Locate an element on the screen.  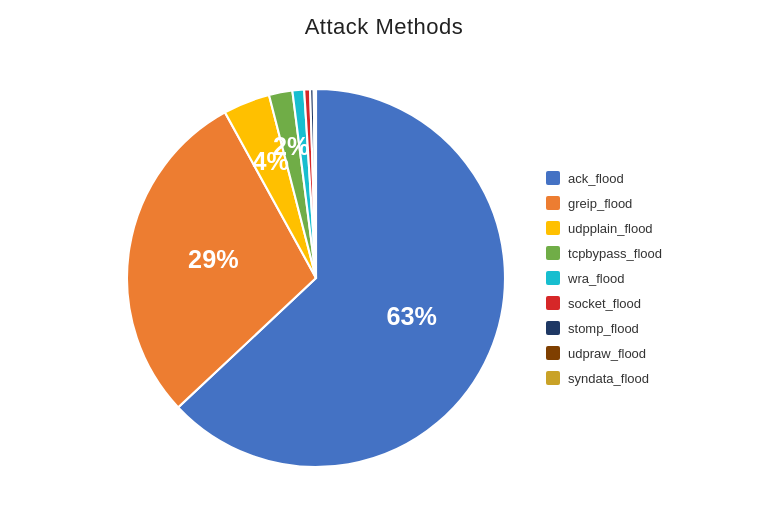
legend-color-udpplain_flood is located at coordinates (553, 228).